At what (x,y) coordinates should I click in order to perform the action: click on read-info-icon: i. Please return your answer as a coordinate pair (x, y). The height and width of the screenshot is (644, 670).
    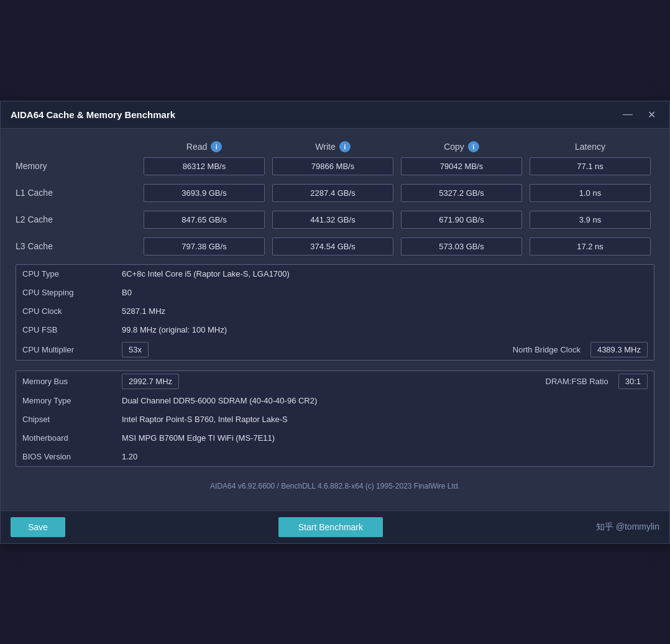
    Looking at the image, I should click on (216, 147).